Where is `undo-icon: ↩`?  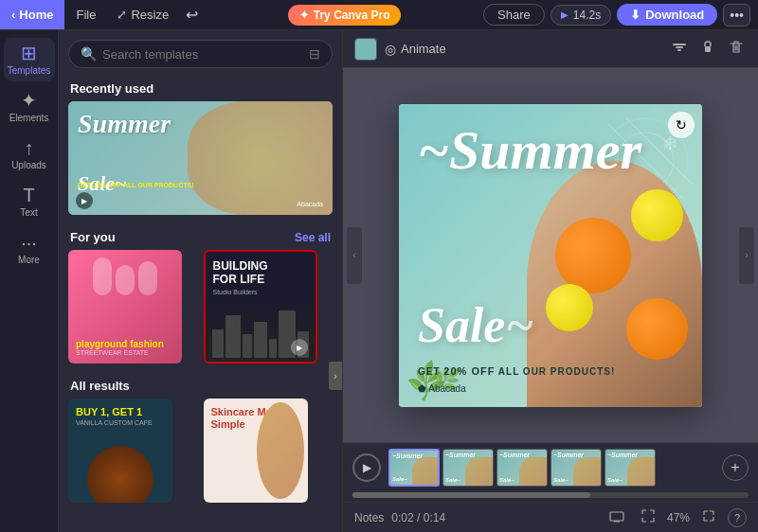
undo-icon: ↩ is located at coordinates (191, 15).